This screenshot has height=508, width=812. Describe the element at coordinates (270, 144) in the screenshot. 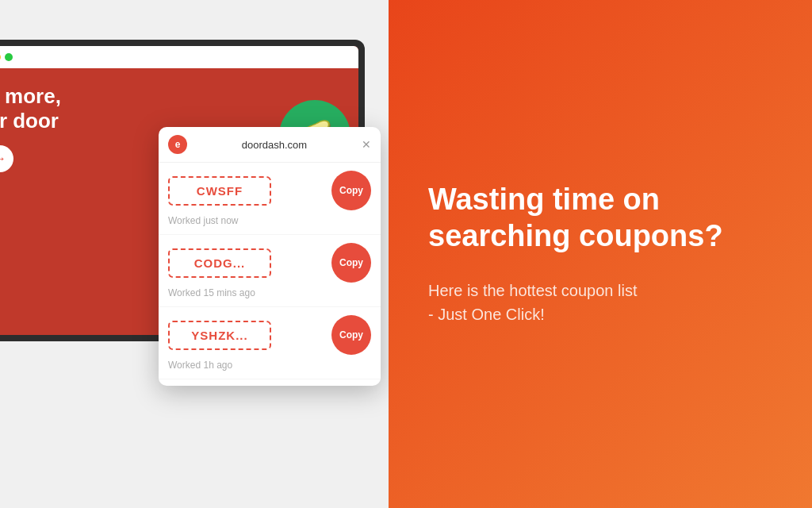

I see `popup-header: e doordash.com ✕` at that location.